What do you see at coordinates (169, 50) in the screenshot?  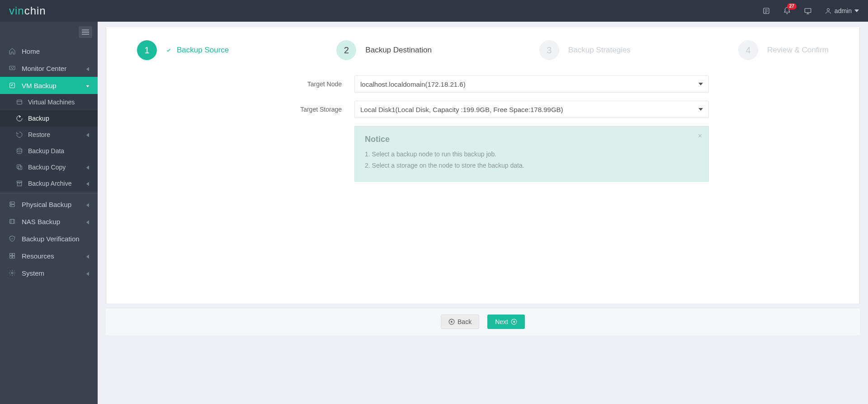 I see `check-icon` at bounding box center [169, 50].